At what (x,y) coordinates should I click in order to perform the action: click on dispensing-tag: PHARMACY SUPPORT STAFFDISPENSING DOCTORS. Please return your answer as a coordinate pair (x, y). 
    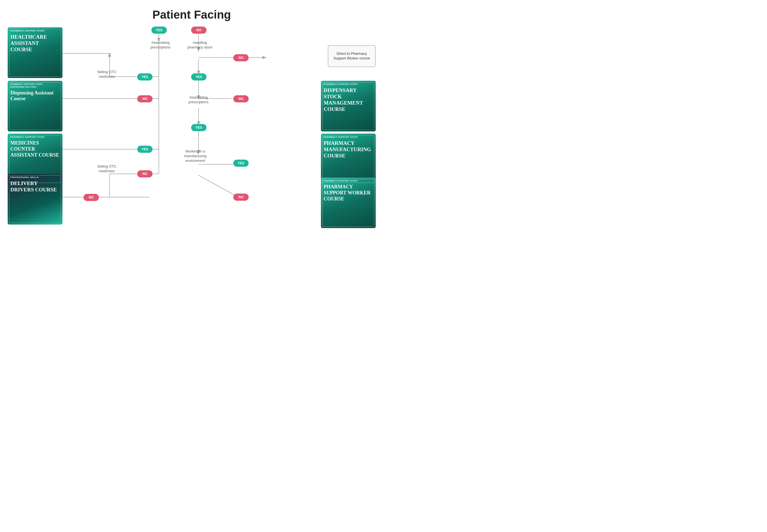
    Looking at the image, I should click on (35, 86).